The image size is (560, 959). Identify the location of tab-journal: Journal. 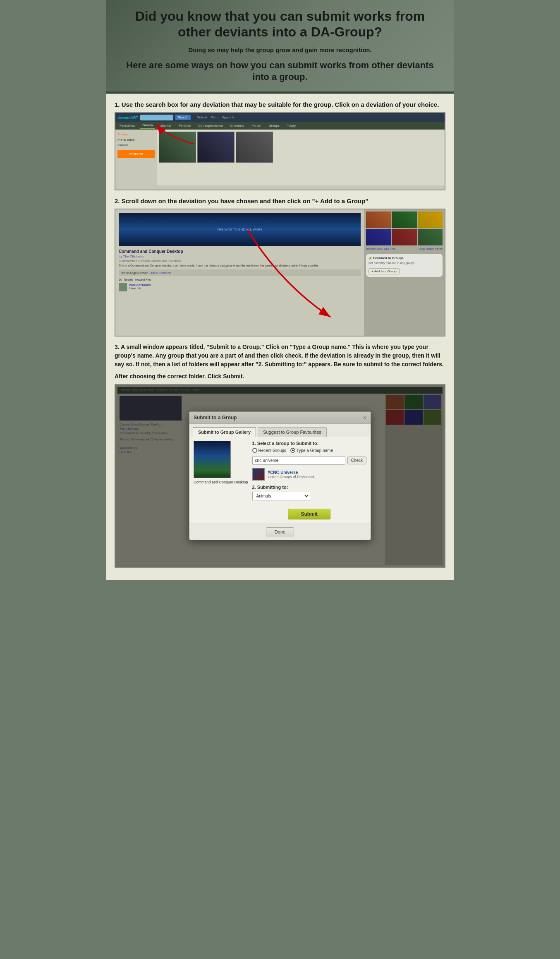
(166, 126).